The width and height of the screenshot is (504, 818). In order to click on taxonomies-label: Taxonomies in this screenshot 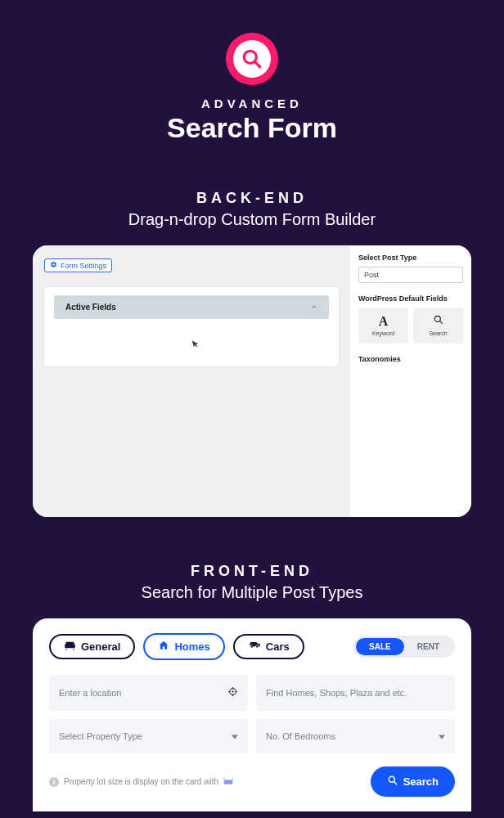, I will do `click(411, 359)`.